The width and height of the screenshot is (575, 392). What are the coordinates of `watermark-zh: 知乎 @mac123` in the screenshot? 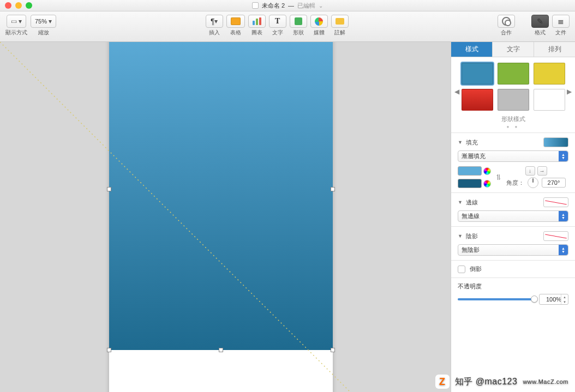 It's located at (487, 382).